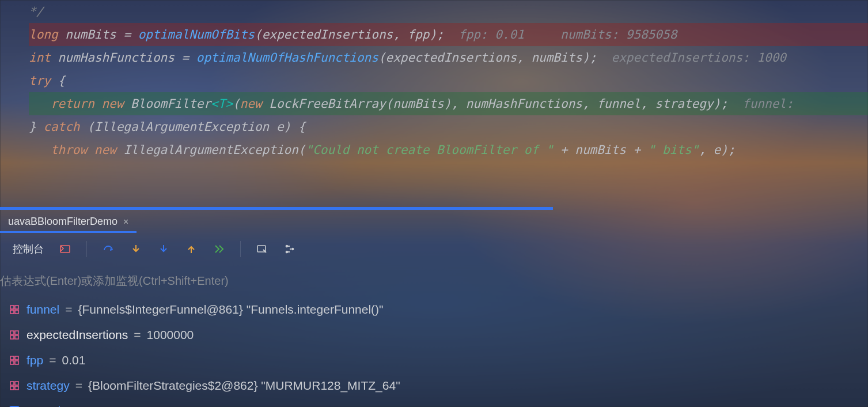  I want to click on step-over-icon, so click(108, 249).